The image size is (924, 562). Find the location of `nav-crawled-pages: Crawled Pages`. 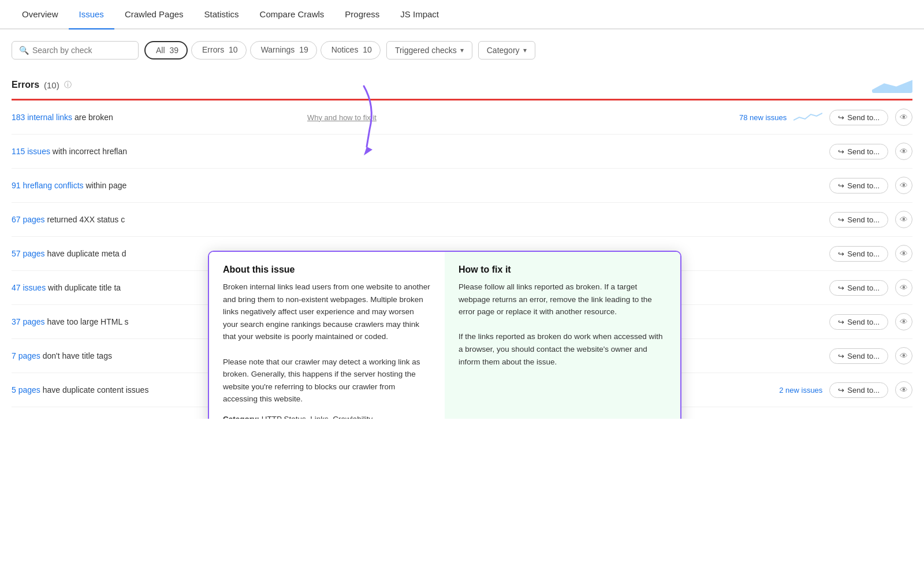

nav-crawled-pages: Crawled Pages is located at coordinates (154, 14).